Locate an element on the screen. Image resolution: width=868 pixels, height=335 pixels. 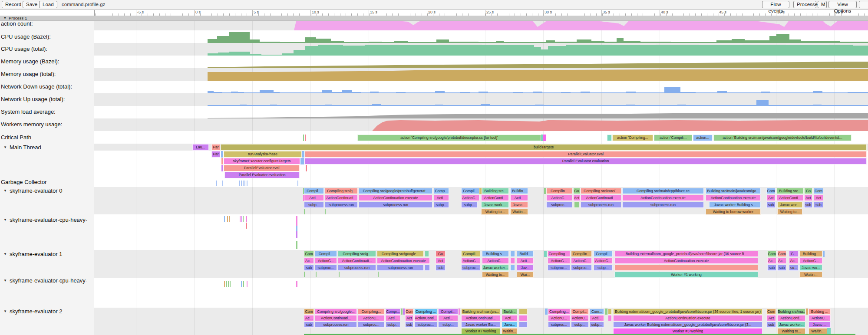
skyframe-evaluator-2-span: Com... is located at coordinates (597, 312).